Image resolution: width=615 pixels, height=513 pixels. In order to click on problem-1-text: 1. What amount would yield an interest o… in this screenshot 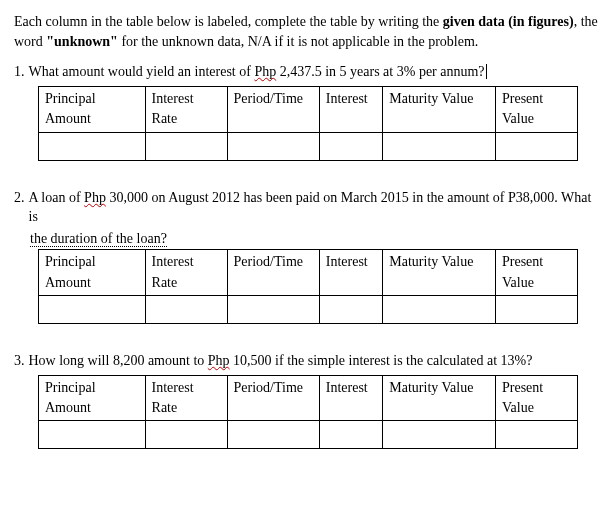, I will do `click(308, 72)`.